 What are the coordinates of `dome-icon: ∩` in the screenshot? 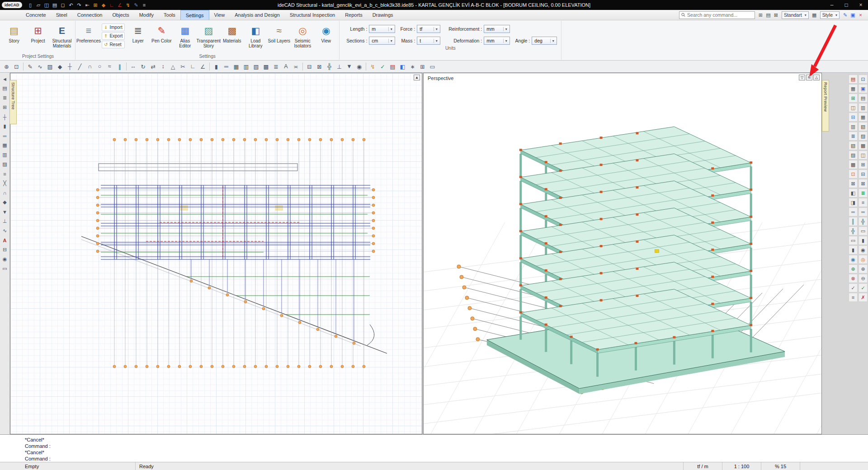 It's located at (5, 193).